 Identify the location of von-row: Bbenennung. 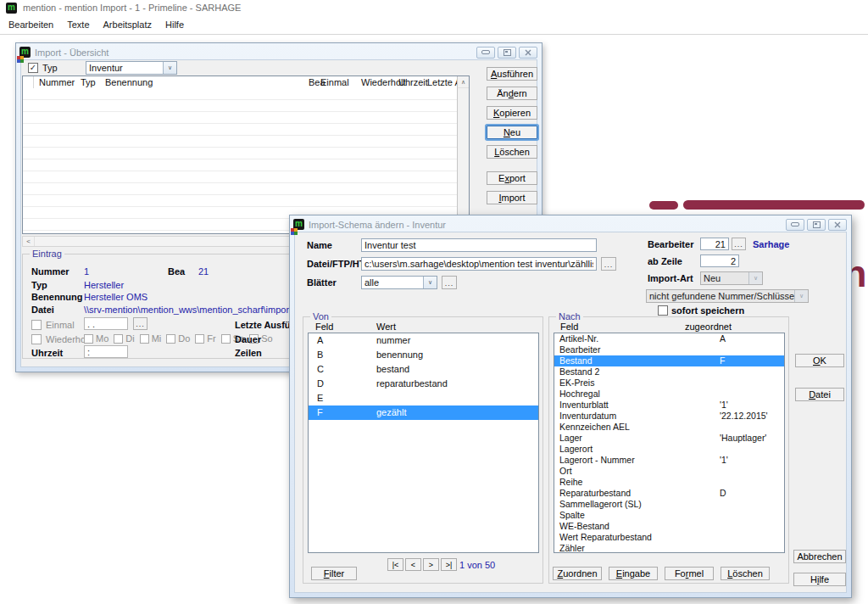
(424, 355).